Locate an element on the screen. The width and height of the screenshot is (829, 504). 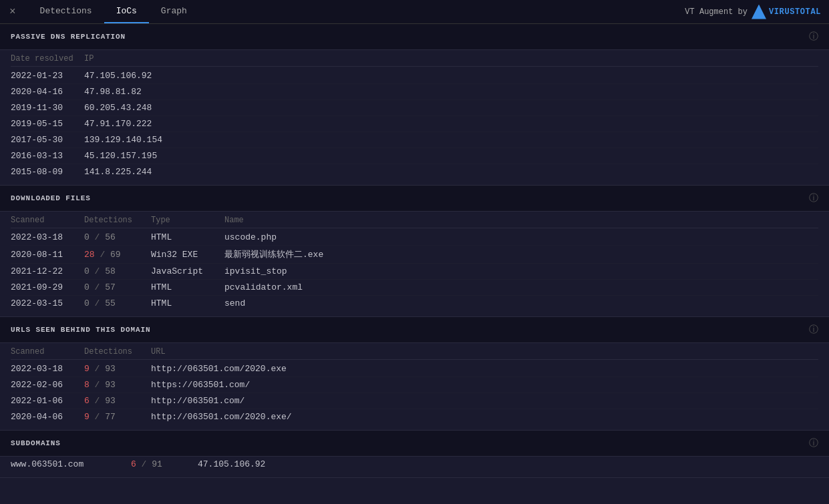
passive-dns-table-header: Date resolved IP is located at coordinates (414, 59).